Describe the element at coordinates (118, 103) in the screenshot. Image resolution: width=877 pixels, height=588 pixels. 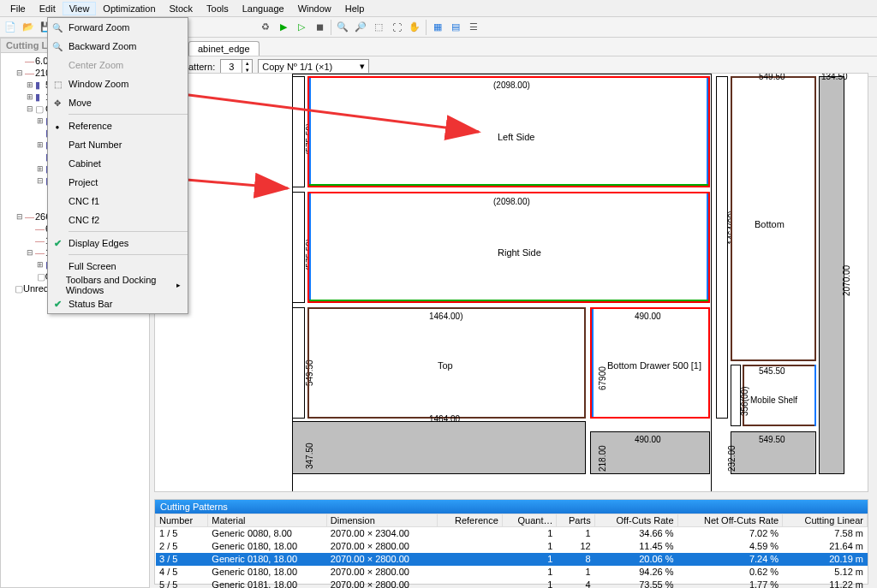
I see `menu-item-move: ✥Move` at that location.